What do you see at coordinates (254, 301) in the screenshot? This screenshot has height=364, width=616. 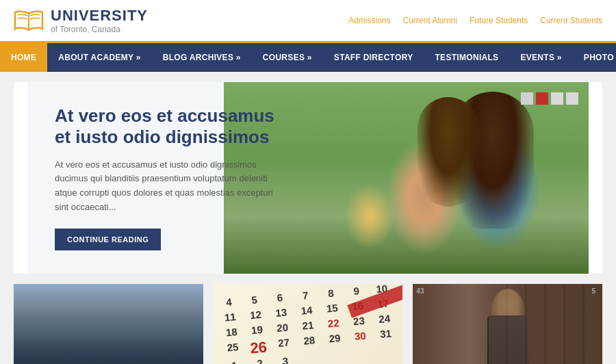 I see `cal-5: 5` at bounding box center [254, 301].